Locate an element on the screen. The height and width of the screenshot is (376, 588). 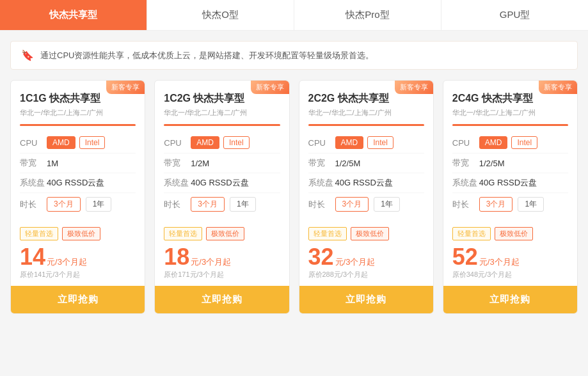
card-subtitle-2: 华北一/华北二/上海二/广州 is located at coordinates (366, 113).